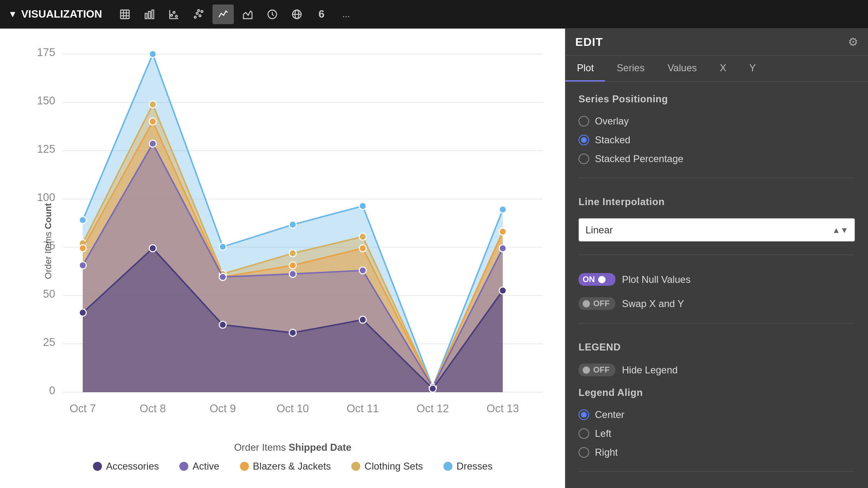 This screenshot has width=868, height=488. Describe the element at coordinates (717, 129) in the screenshot. I see `series-positioning-section: Series Positioning Overlay Stacked` at that location.